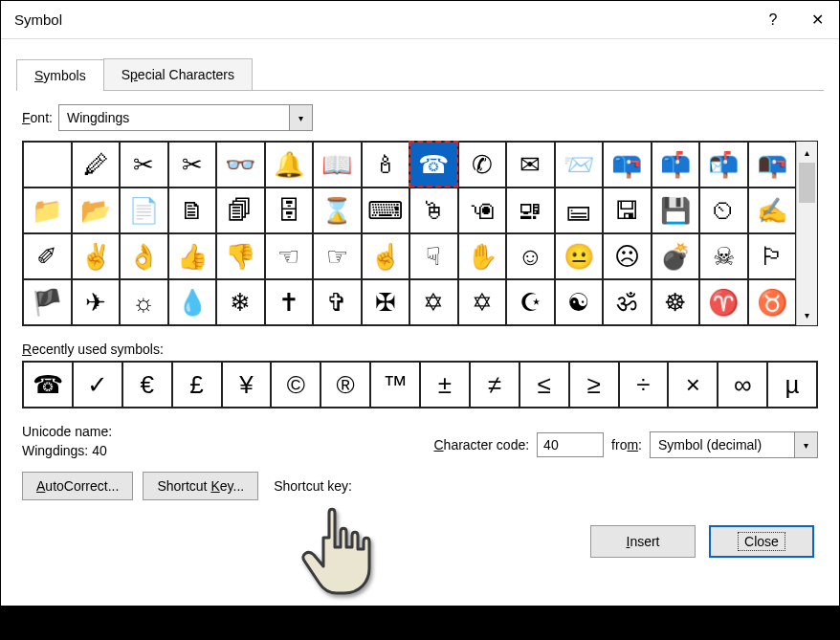 This screenshot has height=640, width=840. Describe the element at coordinates (723, 302) in the screenshot. I see `symbol-cell: ♈` at that location.